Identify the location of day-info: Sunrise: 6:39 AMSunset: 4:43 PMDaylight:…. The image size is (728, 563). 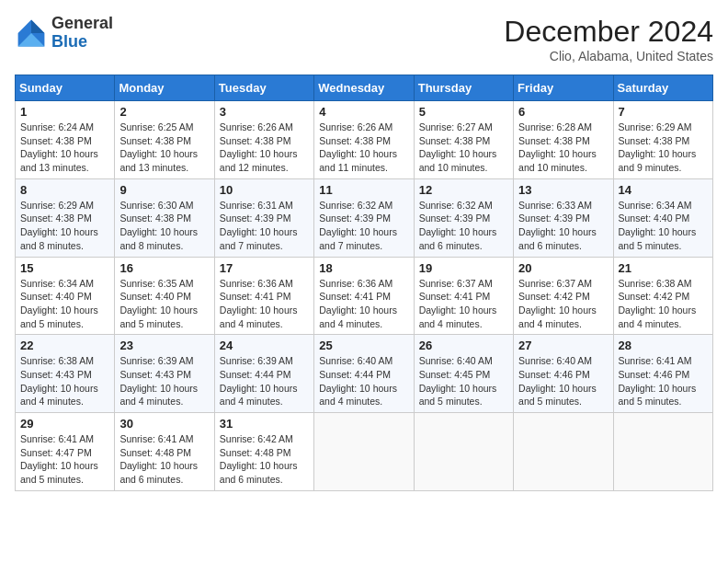
(164, 381).